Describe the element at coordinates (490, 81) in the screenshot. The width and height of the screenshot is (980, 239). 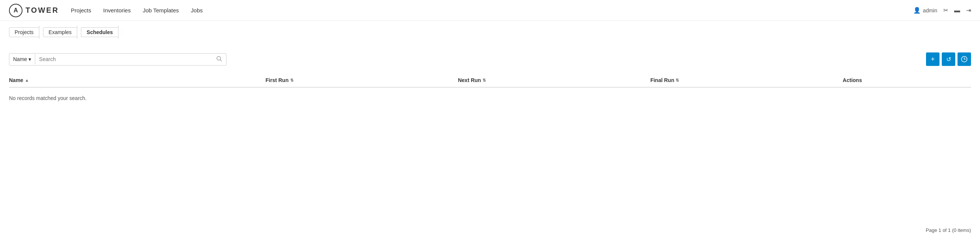
I see `table-header: Name ▲ First Run ⇅ Next Run ⇅ Final Run …` at that location.